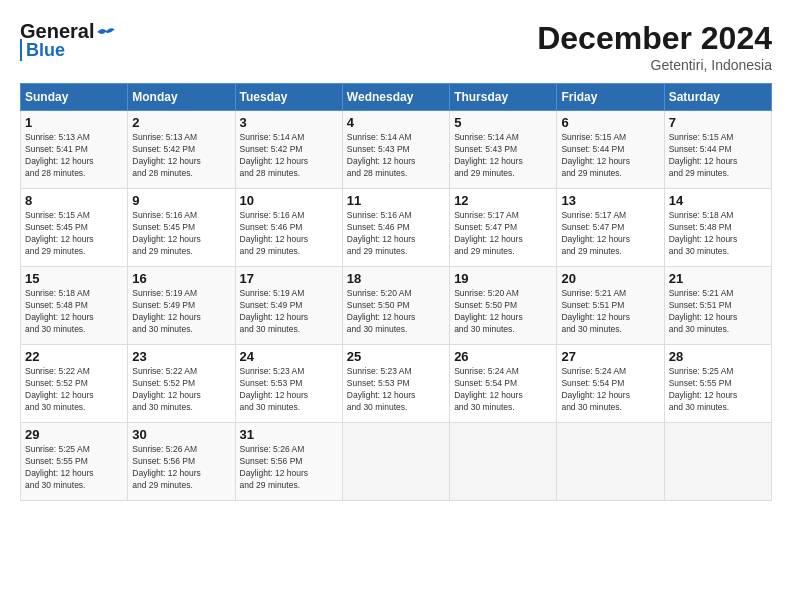 This screenshot has height=612, width=792. I want to click on col-header-friday: Friday, so click(610, 98).